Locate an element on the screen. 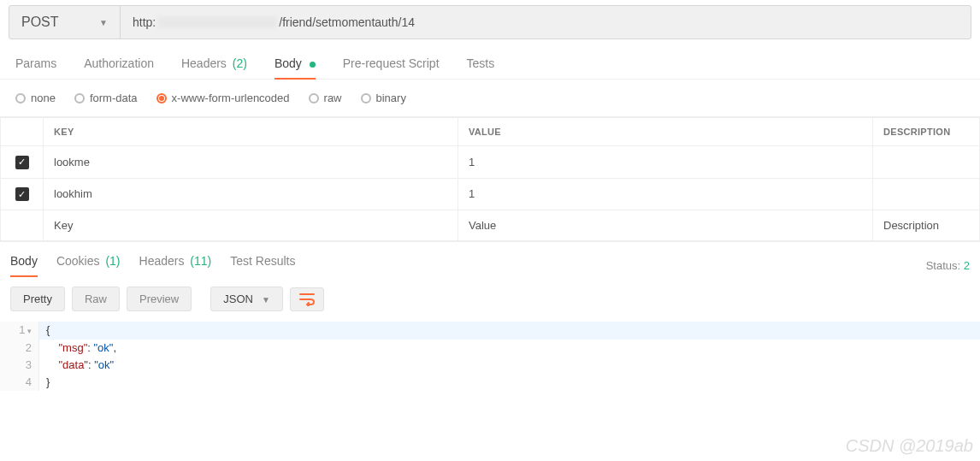 The height and width of the screenshot is (461, 980). tab-prerequest: Pre-request Script is located at coordinates (392, 68).